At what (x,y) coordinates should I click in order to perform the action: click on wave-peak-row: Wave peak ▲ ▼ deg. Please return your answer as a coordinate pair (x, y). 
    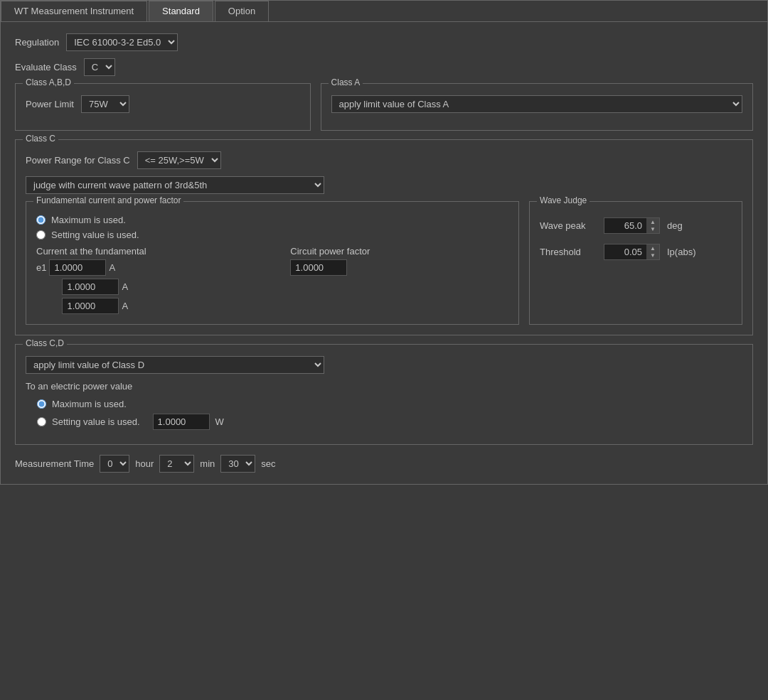
    Looking at the image, I should click on (636, 226).